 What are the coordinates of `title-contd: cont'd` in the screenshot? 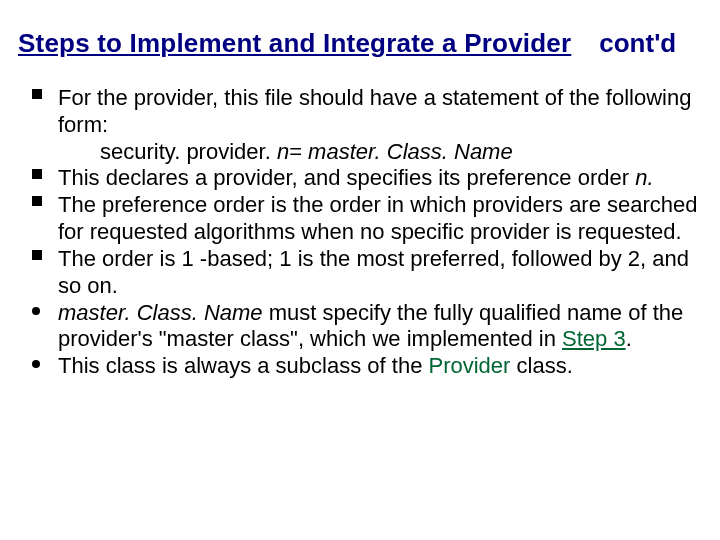 It's located at (638, 44).